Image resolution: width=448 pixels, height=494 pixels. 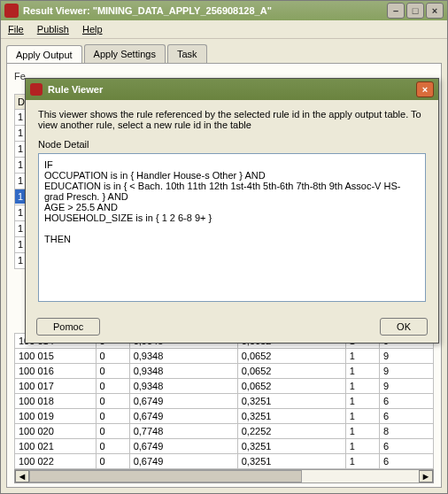 I want to click on table-row: 100 01700,93480,065219, so click(x=225, y=386).